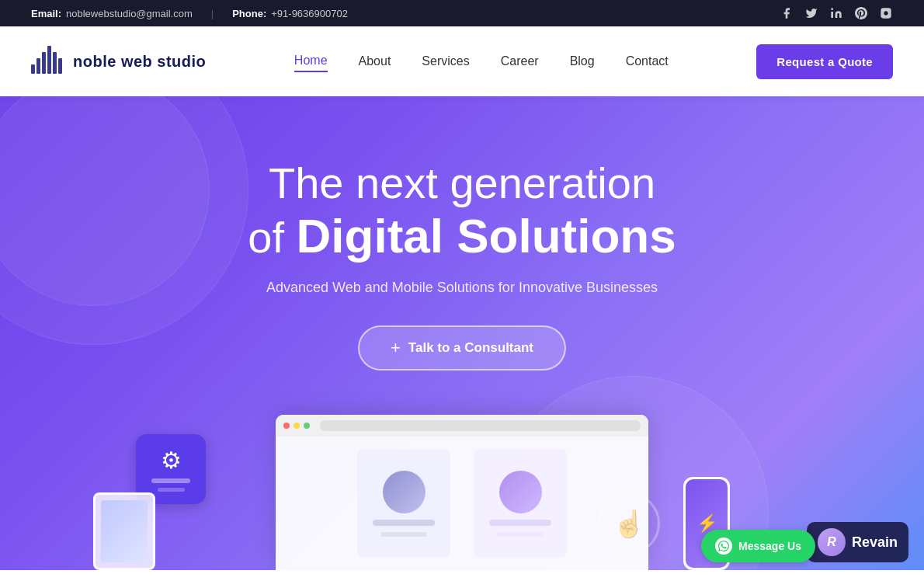  What do you see at coordinates (189, 14) in the screenshot?
I see `topbar-contacts: Email: noblewebstudio@gmail.com | Phone:…` at bounding box center [189, 14].